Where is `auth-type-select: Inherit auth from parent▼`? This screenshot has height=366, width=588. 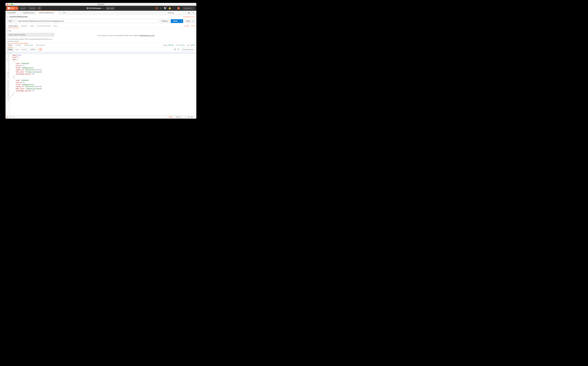 auth-type-select: Inherit auth from parent▼ is located at coordinates (31, 35).